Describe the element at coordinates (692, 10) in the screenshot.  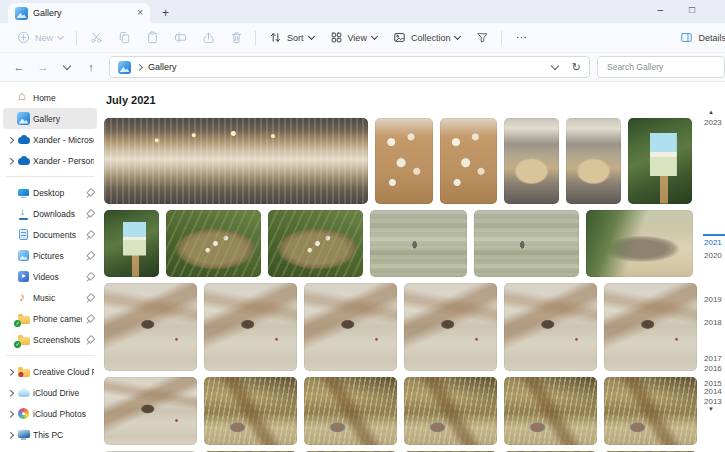
I see `maximize-button: □` at that location.